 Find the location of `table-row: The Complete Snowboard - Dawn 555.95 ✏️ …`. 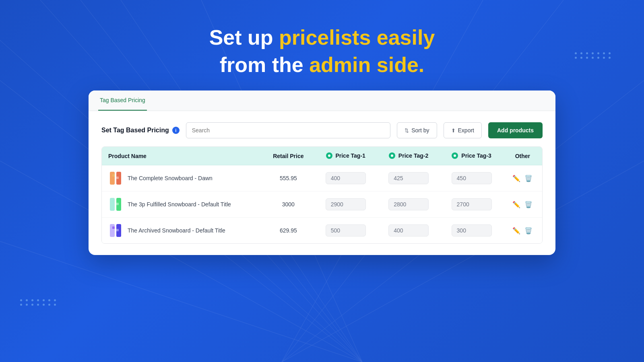

table-row: The Complete Snowboard - Dawn 555.95 ✏️ … is located at coordinates (322, 179).